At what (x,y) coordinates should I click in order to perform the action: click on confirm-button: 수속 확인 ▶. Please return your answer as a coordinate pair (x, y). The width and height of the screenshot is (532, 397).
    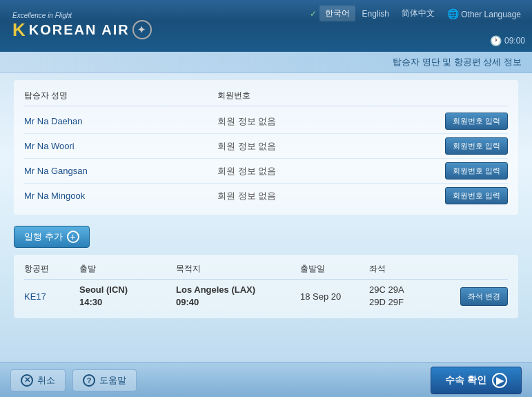
    Looking at the image, I should click on (476, 380).